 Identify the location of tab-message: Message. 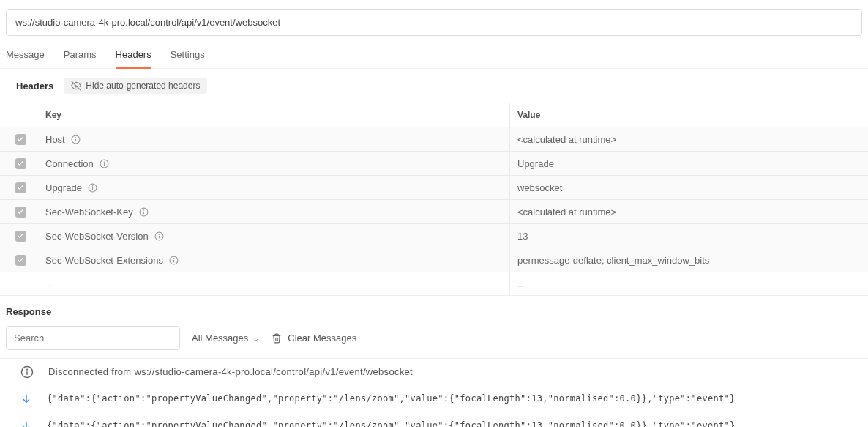
(25, 59).